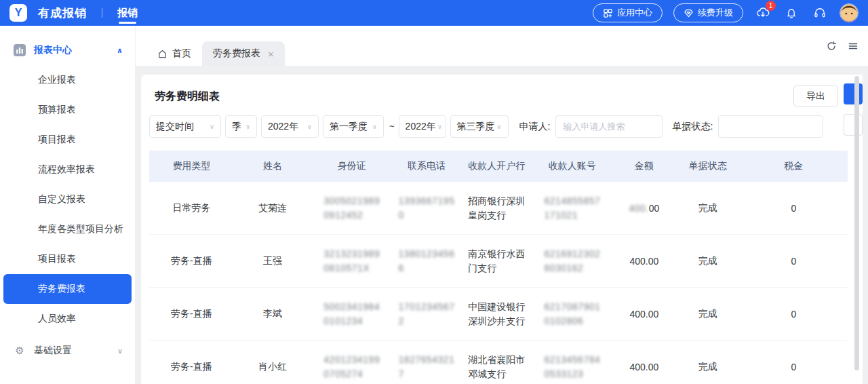 This screenshot has width=868, height=384. Describe the element at coordinates (496, 261) in the screenshot. I see `cell-bank: 南京银行水西门支行` at that location.